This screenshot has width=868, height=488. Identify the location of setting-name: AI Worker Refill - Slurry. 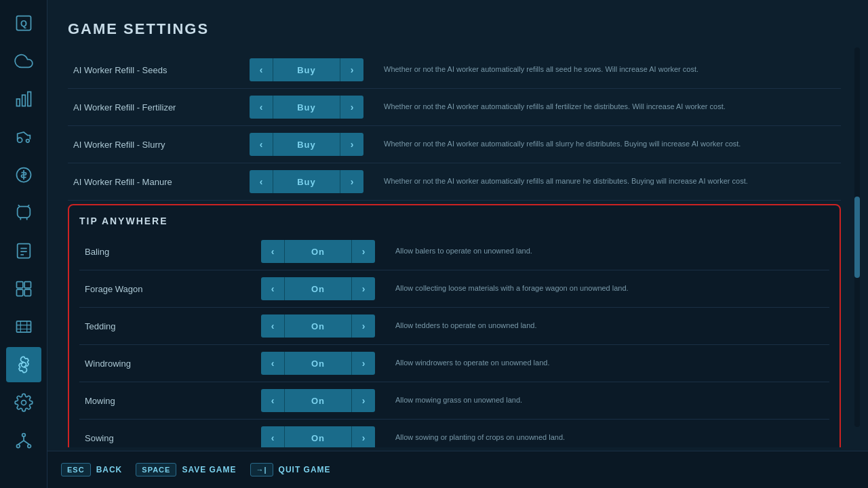
(161, 145).